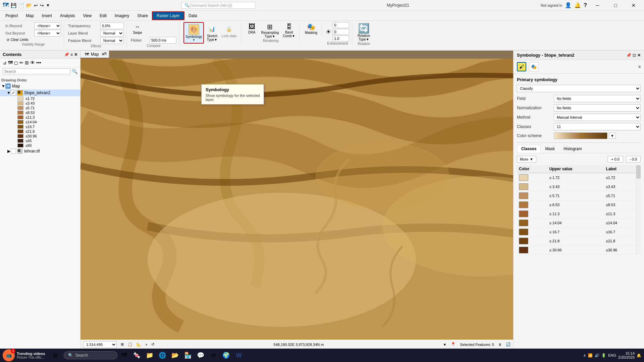 The height and width of the screenshot is (362, 644). Describe the element at coordinates (137, 355) in the screenshot. I see `taskbar-candy-app: 🍬` at that location.